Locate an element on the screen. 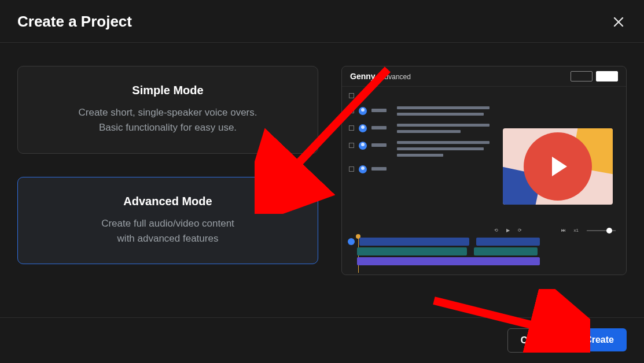  preview-pill-filled is located at coordinates (607, 76).